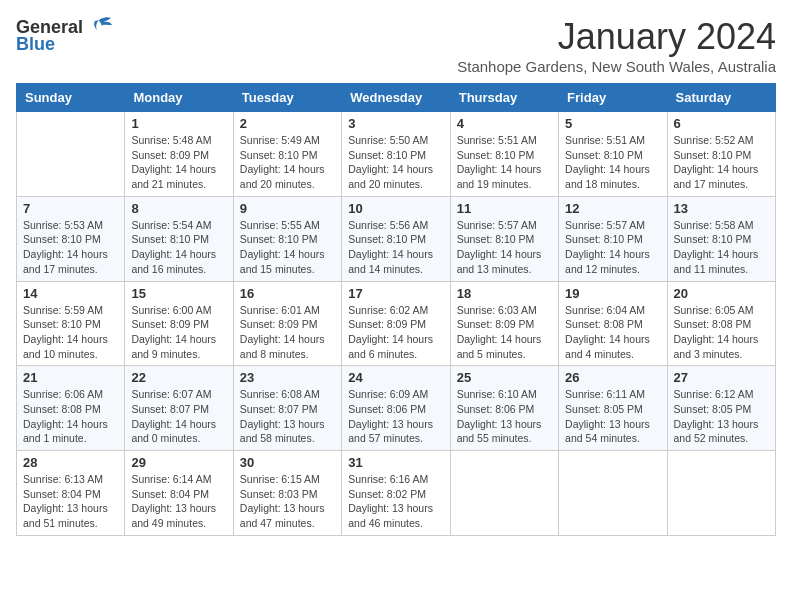 The width and height of the screenshot is (792, 612). Describe the element at coordinates (288, 248) in the screenshot. I see `day-info: Sunrise: 5:55 AM Sunset: 8:10 PM Dayligh…` at that location.